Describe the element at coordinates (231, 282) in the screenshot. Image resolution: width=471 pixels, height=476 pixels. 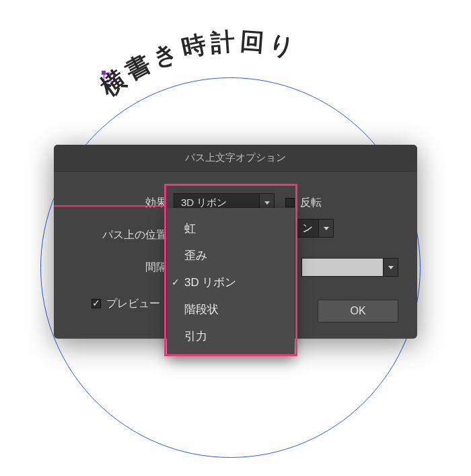
I see `effect-dropdown-list: 虹 歪み ✓ 3D リボン 階段状 引力` at that location.